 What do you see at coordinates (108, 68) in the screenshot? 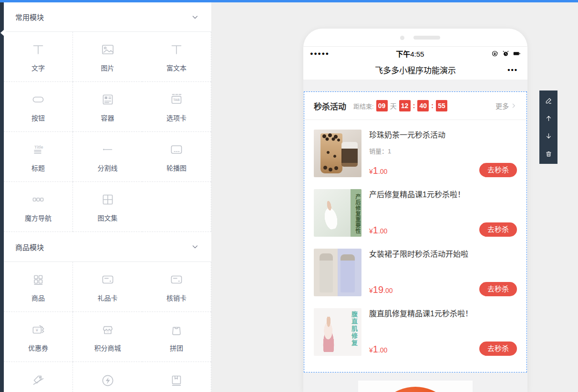
I see `component-label: 图片` at bounding box center [108, 68].